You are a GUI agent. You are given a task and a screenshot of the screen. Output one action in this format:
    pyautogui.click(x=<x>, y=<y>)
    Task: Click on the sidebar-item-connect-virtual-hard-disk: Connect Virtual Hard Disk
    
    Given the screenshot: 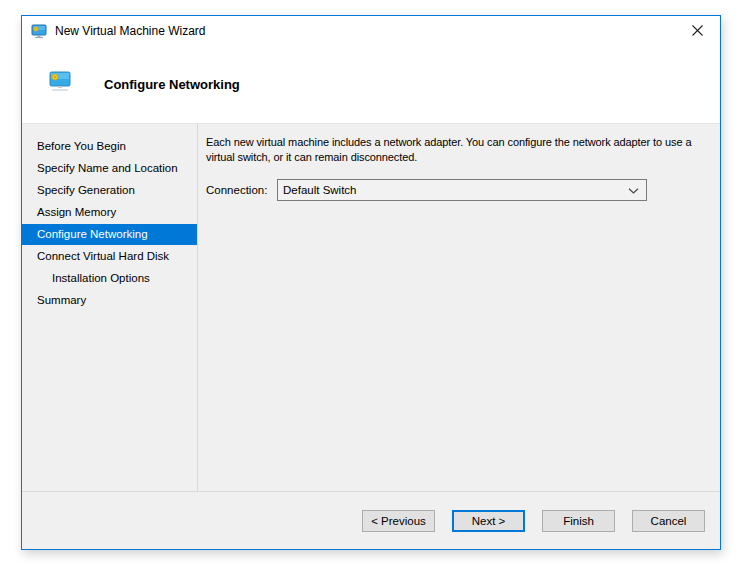 What is the action you would take?
    pyautogui.click(x=110, y=256)
    